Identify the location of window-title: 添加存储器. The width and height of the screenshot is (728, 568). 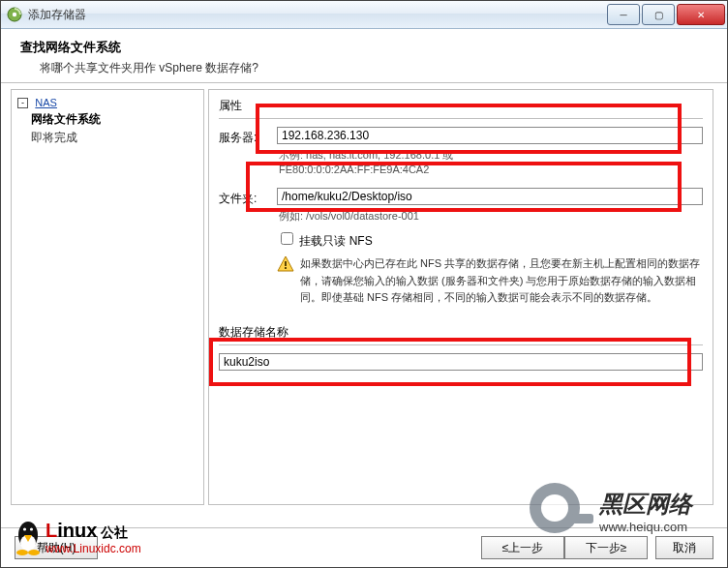
(317, 15).